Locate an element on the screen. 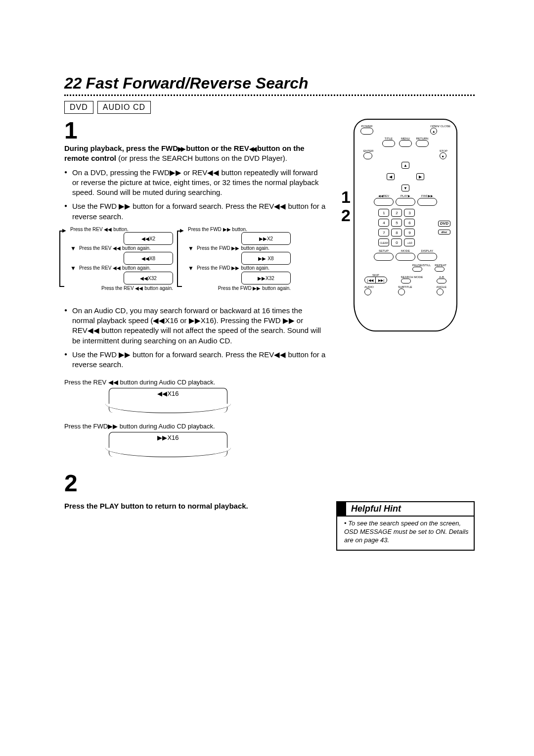 The width and height of the screenshot is (534, 756). page-number: 22 is located at coordinates (73, 83).